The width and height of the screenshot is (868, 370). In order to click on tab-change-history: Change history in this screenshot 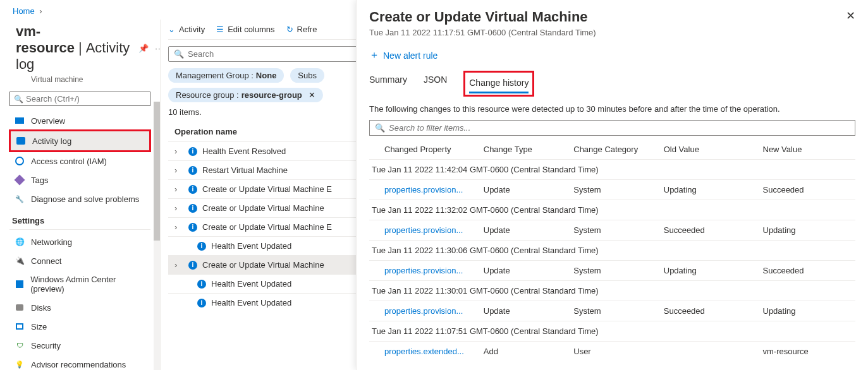, I will do `click(499, 83)`.